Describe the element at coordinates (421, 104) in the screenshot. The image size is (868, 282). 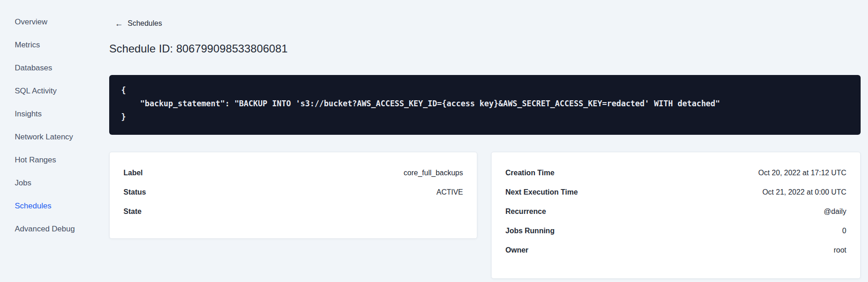
I see `code-line: "backup_statement": "BACKUP INTO 's3://b…` at that location.